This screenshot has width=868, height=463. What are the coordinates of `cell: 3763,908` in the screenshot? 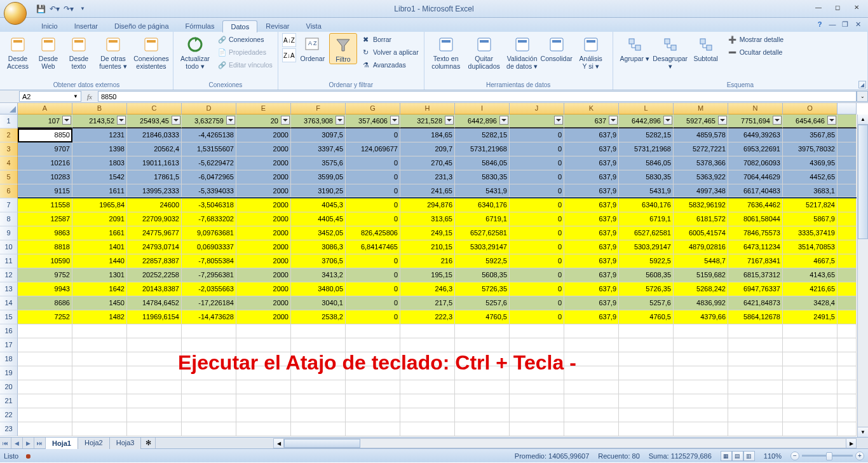 It's located at (318, 121).